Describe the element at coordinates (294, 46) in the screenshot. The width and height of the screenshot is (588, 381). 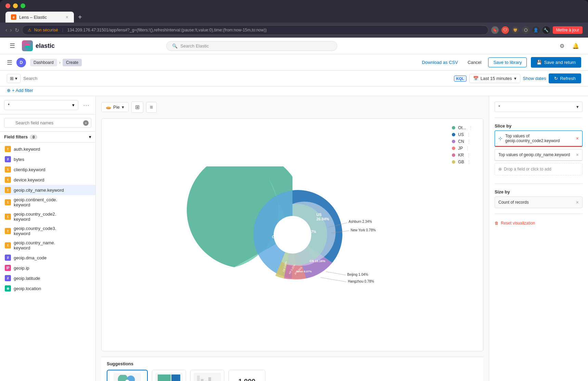
I see `top-nav: ☰ elastic 🔍 Search Elastic ⚙ 🔔` at that location.